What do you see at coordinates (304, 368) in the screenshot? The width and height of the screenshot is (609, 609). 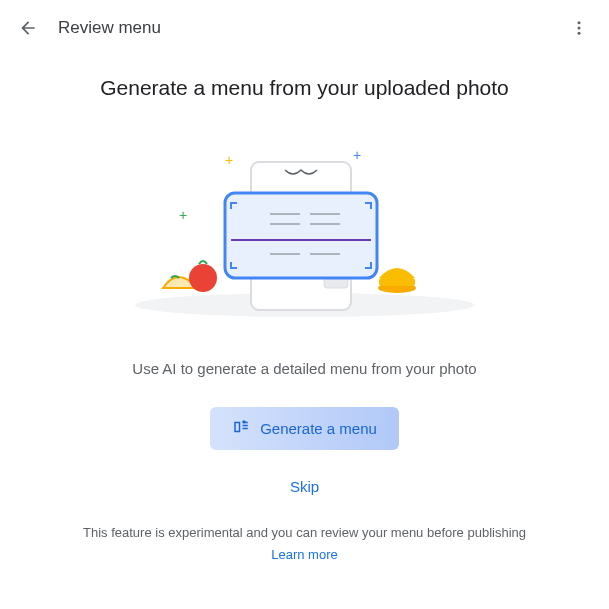 I see `subtext: Use AI to generate a detailed menu from …` at bounding box center [304, 368].